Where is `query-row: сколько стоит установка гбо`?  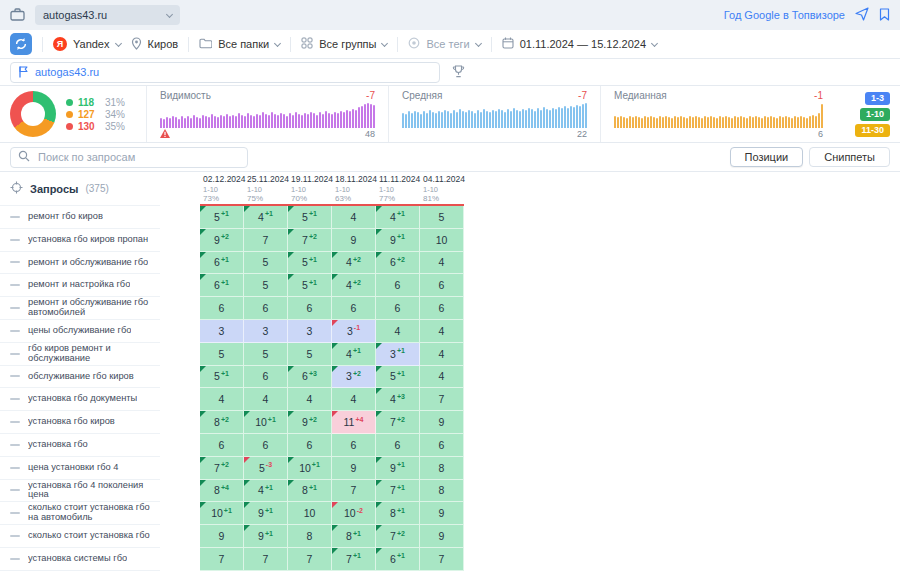 query-row: сколько стоит установка гбо is located at coordinates (80, 536).